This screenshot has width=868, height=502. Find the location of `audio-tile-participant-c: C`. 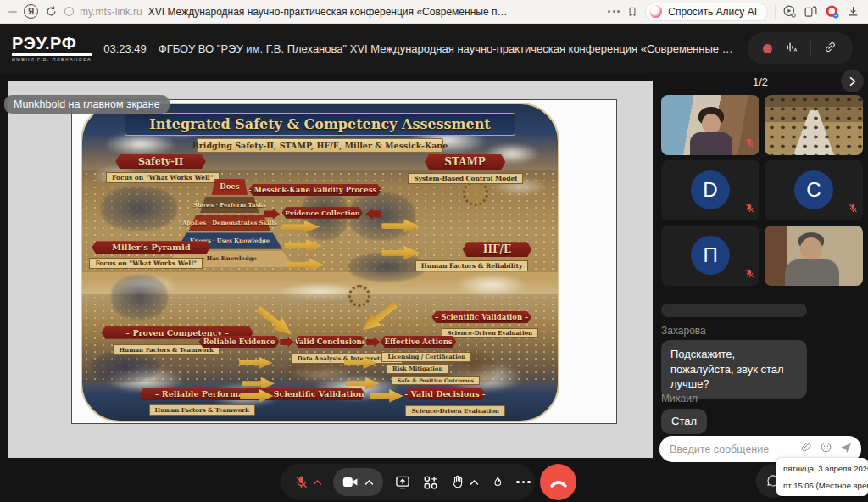

audio-tile-participant-c: C is located at coordinates (814, 190).